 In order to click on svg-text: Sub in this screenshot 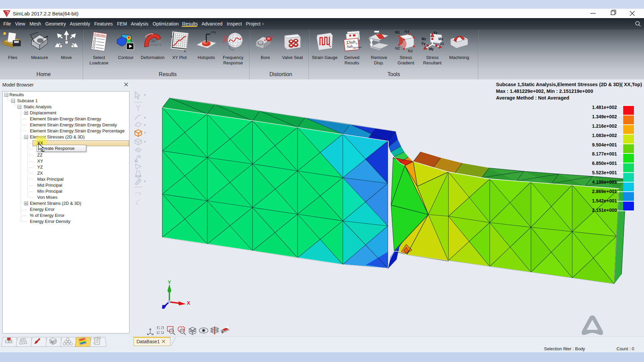, I will do `click(350, 47)`.